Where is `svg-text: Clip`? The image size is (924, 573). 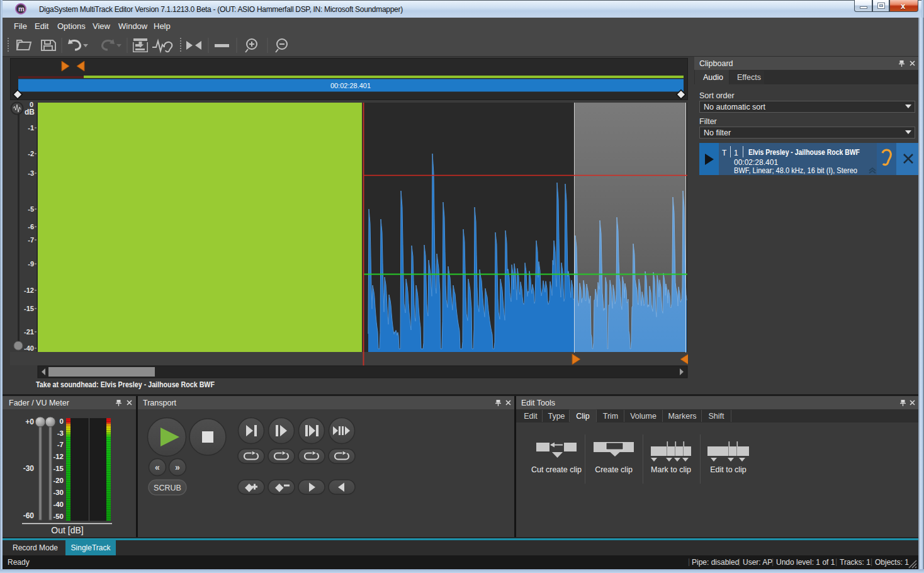 svg-text: Clip is located at coordinates (583, 416).